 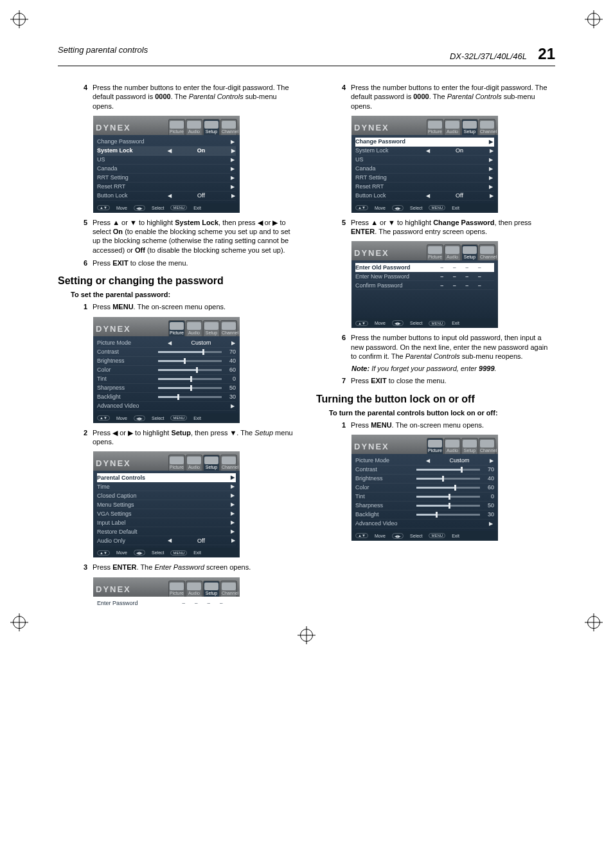 I want to click on osd-row: Button Lock◀Off▶, so click(x=166, y=196).